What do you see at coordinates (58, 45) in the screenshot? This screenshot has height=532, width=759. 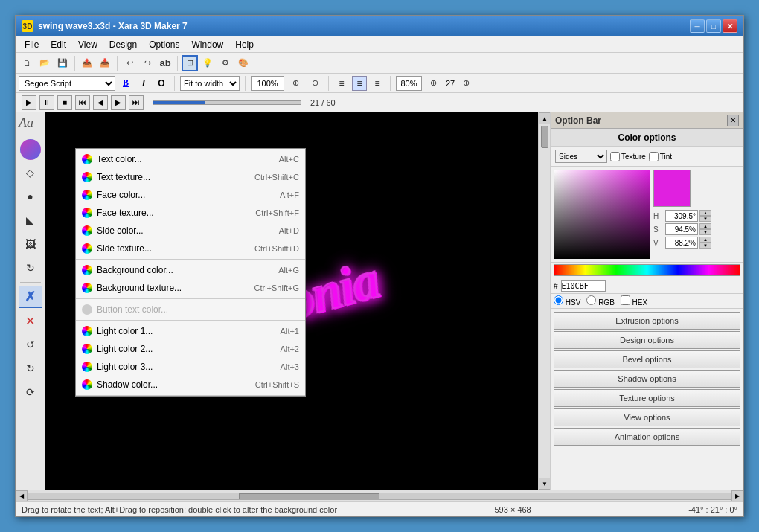 I see `menu-edit: Edit` at bounding box center [58, 45].